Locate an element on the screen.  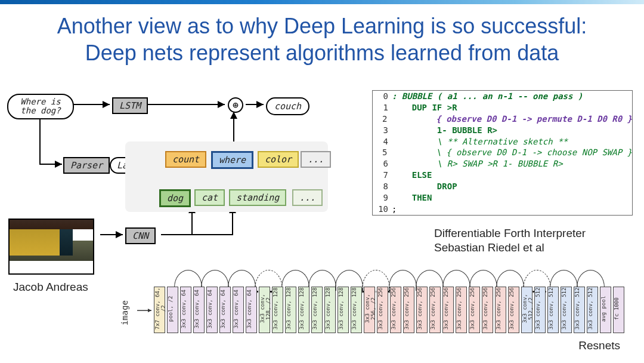
forth-code-panel: 0: BUBBLE ( a1 ... an n-1 -- one pass )1… is located at coordinates (502, 153).